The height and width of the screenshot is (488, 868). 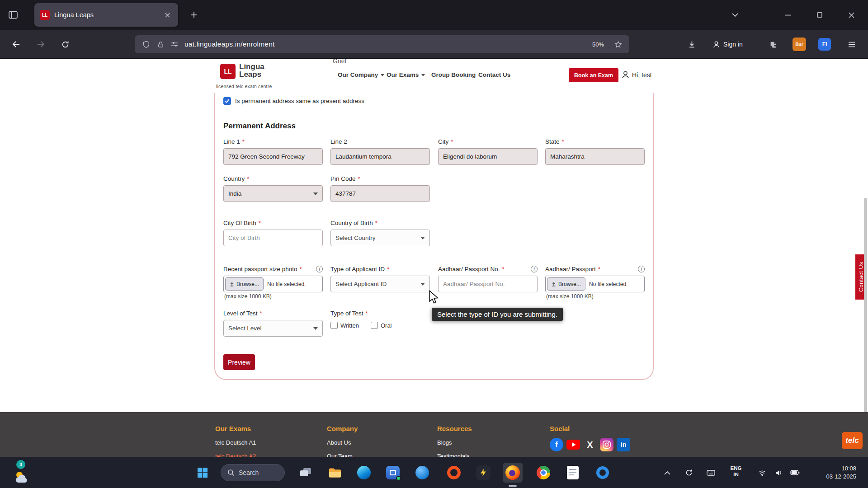 I want to click on chrome-button, so click(x=543, y=473).